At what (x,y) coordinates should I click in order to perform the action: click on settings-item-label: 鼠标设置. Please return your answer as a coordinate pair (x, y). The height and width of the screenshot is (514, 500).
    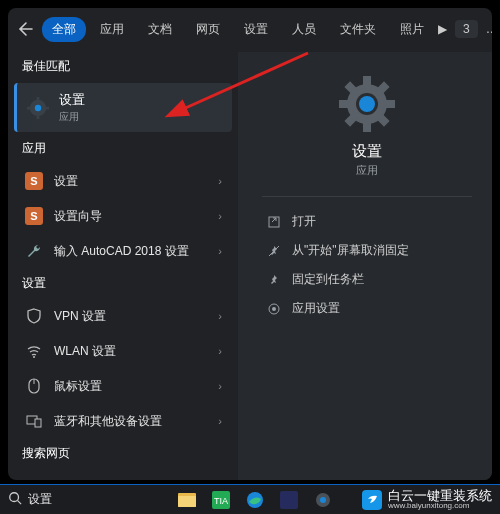
    Looking at the image, I should click on (136, 386).